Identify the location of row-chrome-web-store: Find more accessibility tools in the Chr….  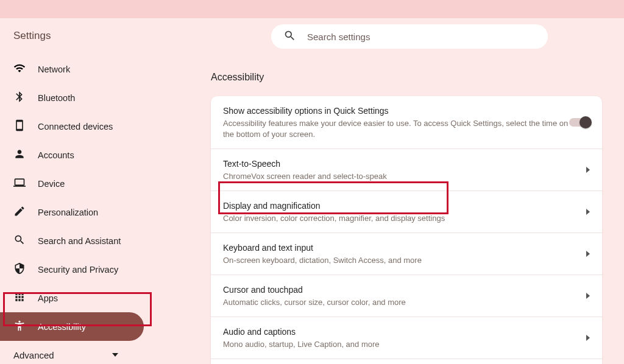
(406, 362).